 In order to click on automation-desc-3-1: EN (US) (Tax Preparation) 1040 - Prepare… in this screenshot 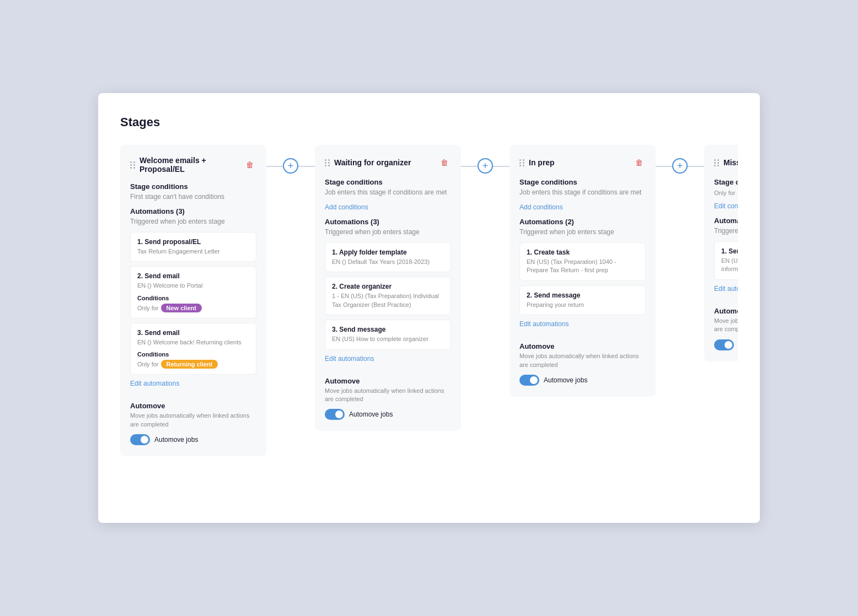, I will do `click(582, 267)`.